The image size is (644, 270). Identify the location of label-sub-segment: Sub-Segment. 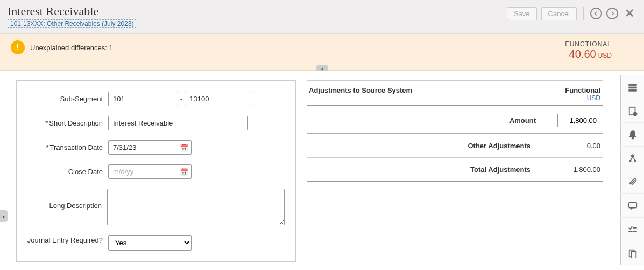
(65, 97).